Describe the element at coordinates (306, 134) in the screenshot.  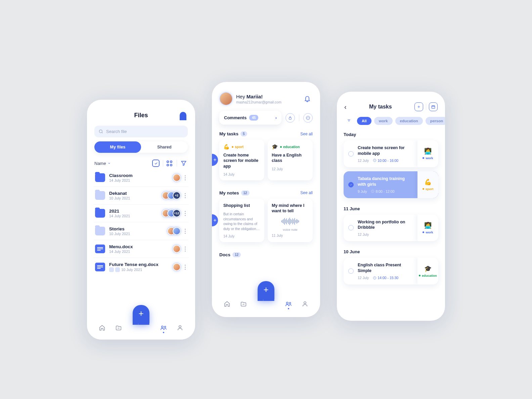
I see `see-all-tasks: See all` at that location.